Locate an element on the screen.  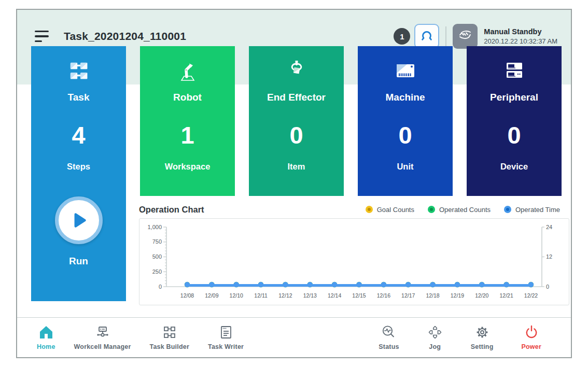
run-button is located at coordinates (79, 220).